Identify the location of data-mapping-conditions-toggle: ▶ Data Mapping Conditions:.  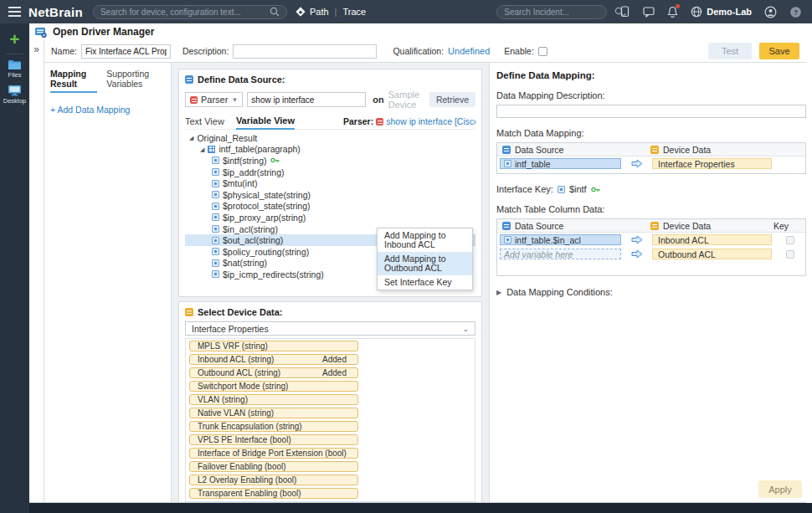
(648, 292).